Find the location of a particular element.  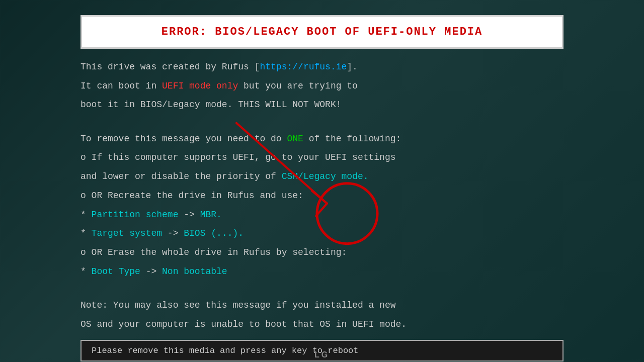

line1-end: ]. is located at coordinates (352, 67).